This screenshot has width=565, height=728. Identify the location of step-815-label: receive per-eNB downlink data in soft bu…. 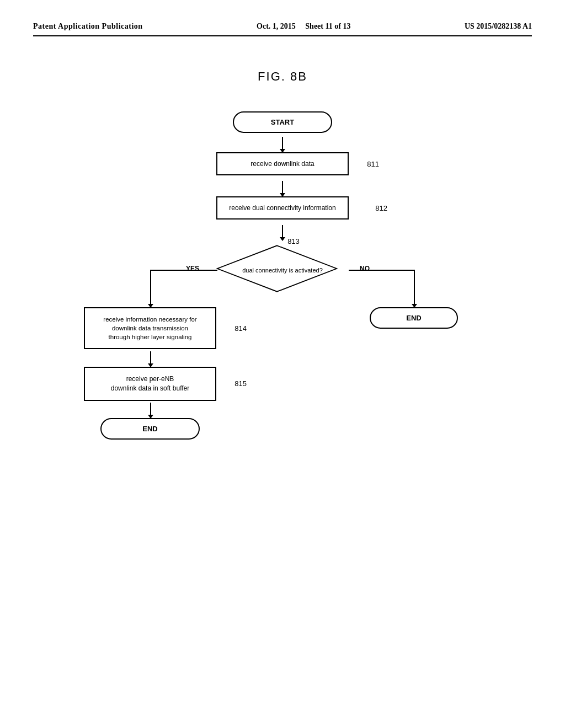
(150, 384).